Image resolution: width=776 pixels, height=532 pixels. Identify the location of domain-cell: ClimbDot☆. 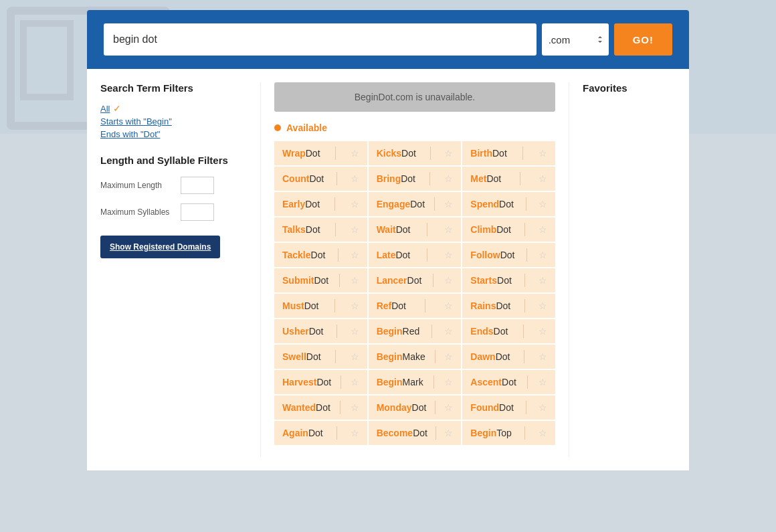
(508, 230).